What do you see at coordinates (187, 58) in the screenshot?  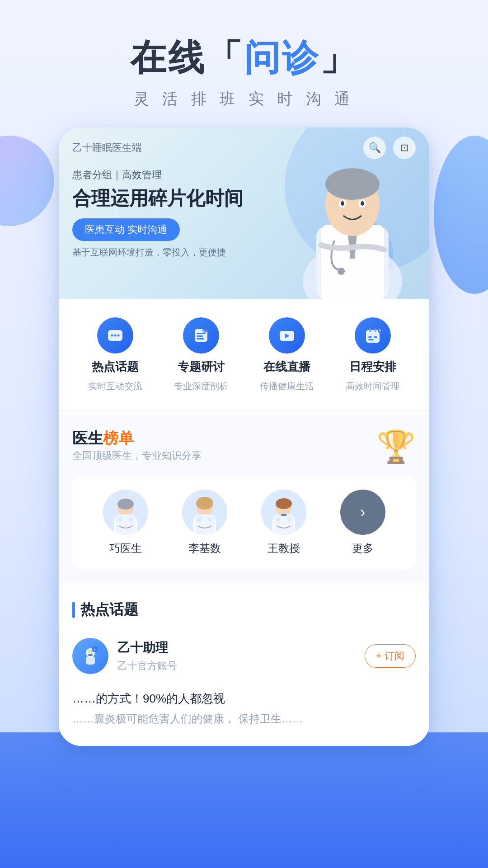 I see `title-part1: 在线「` at bounding box center [187, 58].